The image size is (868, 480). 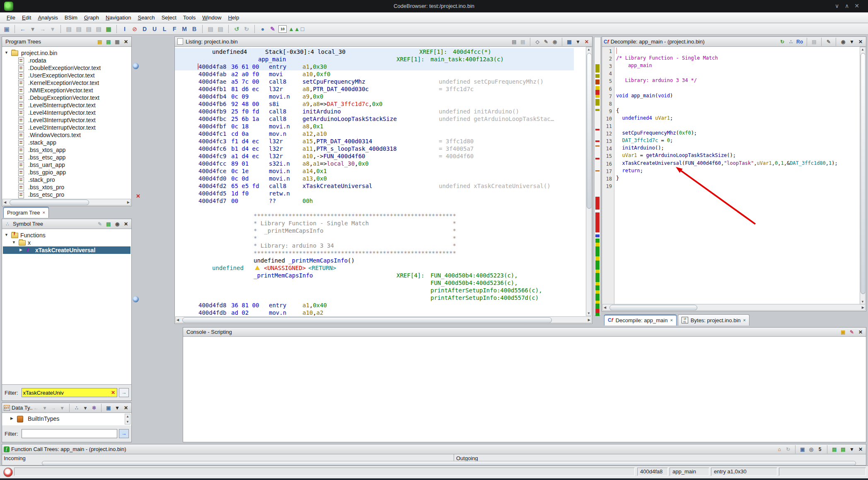 What do you see at coordinates (247, 29) in the screenshot?
I see `redo-icon: ↻` at bounding box center [247, 29].